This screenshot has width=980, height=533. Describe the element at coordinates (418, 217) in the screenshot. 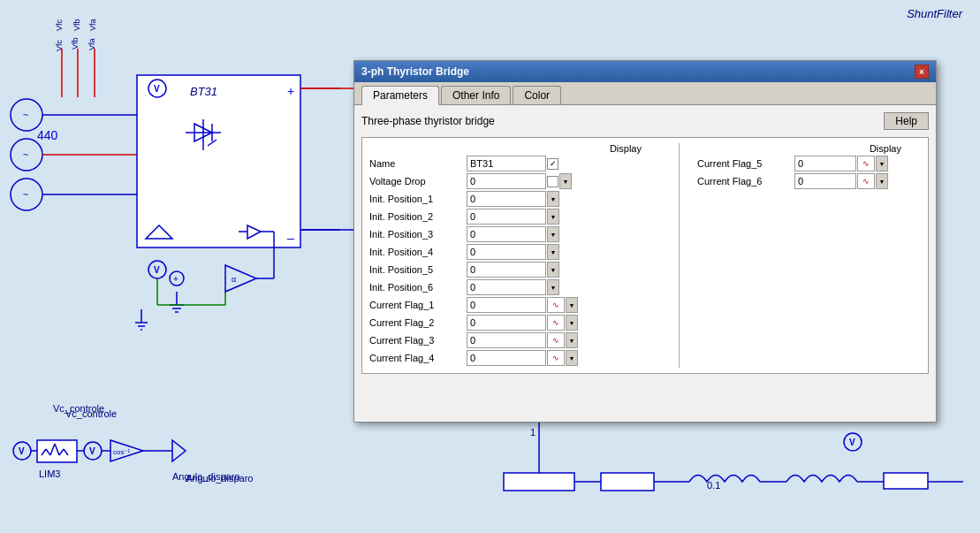

I see `param-label-init-pos-2: Init. Position_2` at that location.